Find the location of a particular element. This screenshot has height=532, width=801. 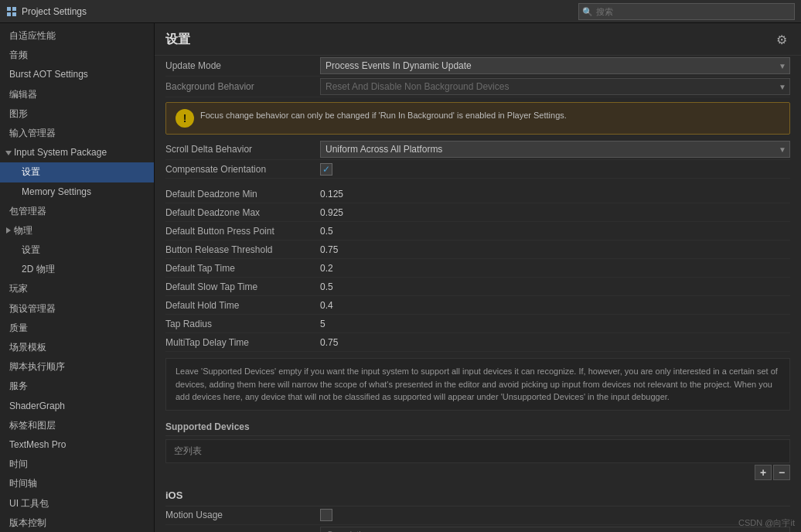

compensate-orientation-label: Compensate Orientation is located at coordinates (243, 169).